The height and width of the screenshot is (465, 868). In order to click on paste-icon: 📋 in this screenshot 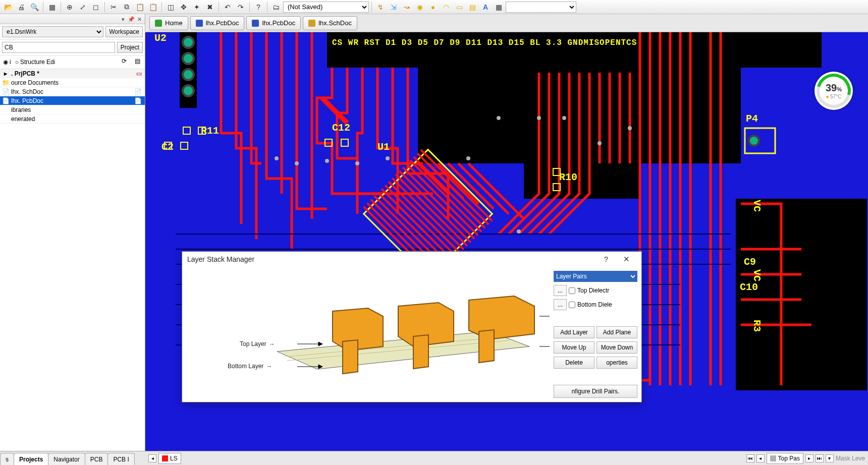, I will do `click(140, 7)`.